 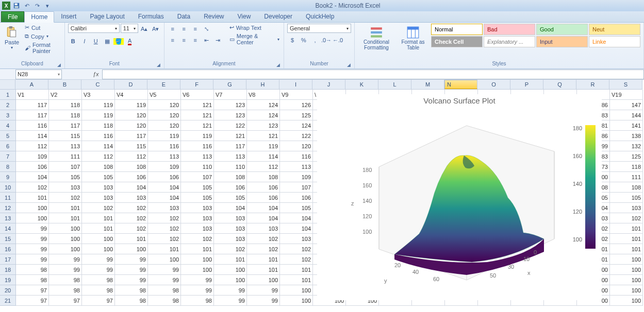 I want to click on style-chip-input: Input, so click(x=562, y=42).